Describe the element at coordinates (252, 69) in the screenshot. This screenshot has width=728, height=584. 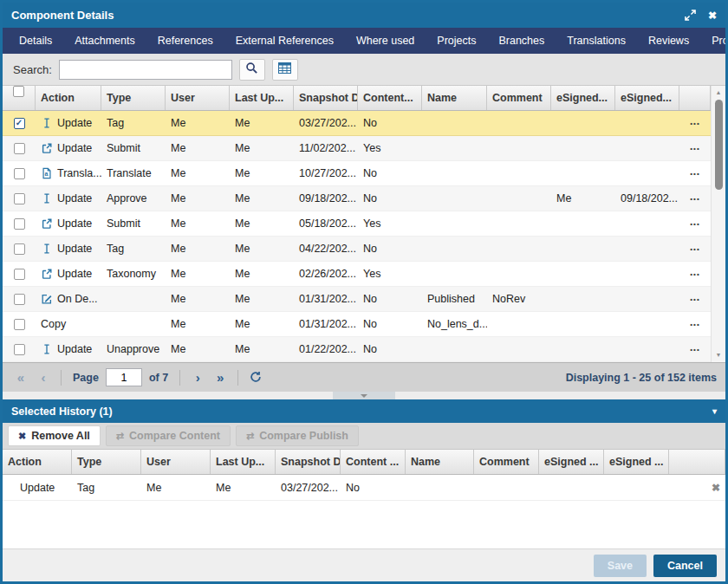
I see `search-button` at that location.